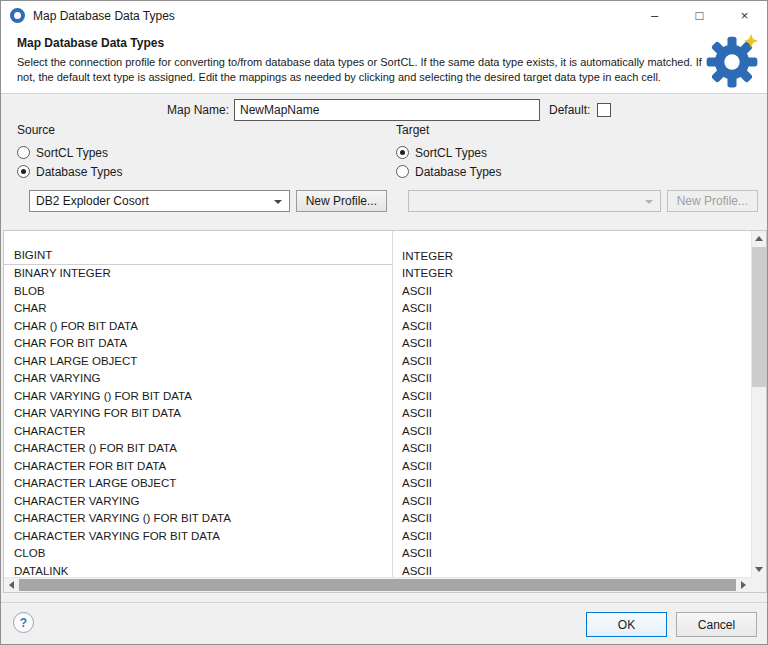  What do you see at coordinates (378, 291) in the screenshot?
I see `table-row: BLOB ASCII` at bounding box center [378, 291].